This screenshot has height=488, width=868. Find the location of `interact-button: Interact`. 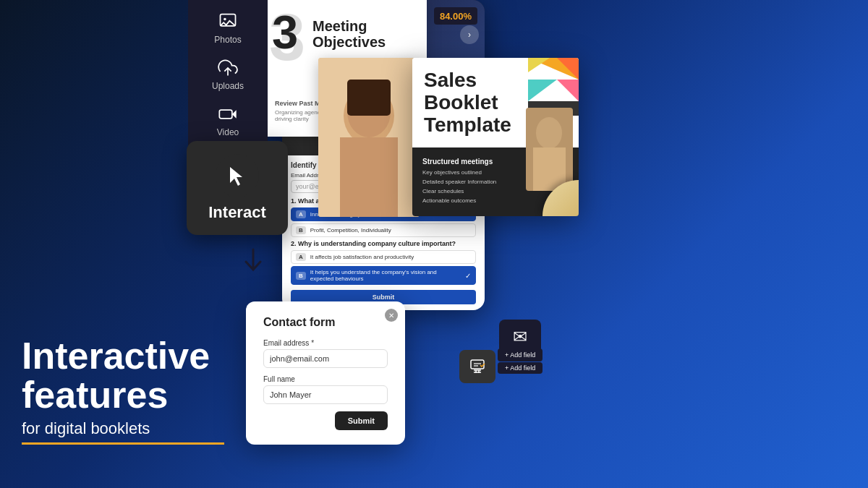

interact-button: Interact is located at coordinates (237, 188).